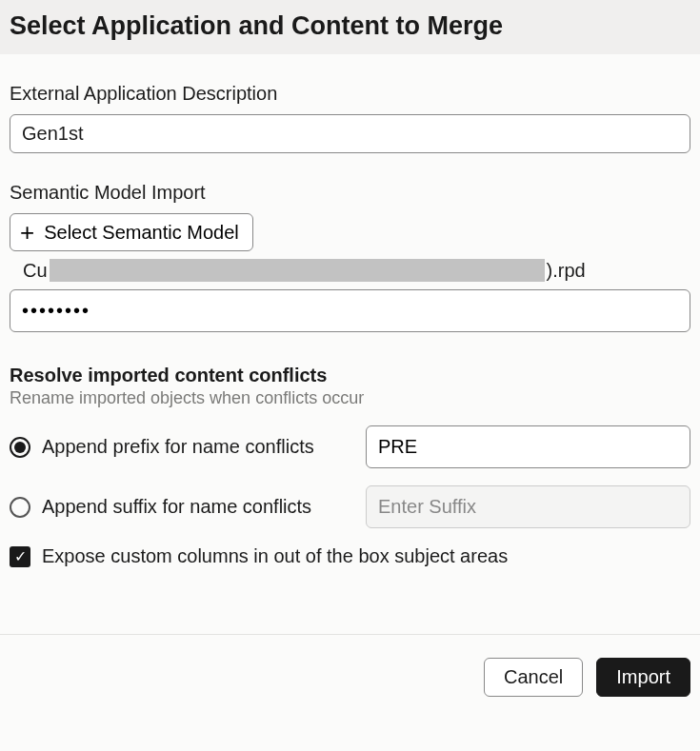  What do you see at coordinates (141, 232) in the screenshot?
I see `select-semantic-model-label: Select Semantic Model` at bounding box center [141, 232].